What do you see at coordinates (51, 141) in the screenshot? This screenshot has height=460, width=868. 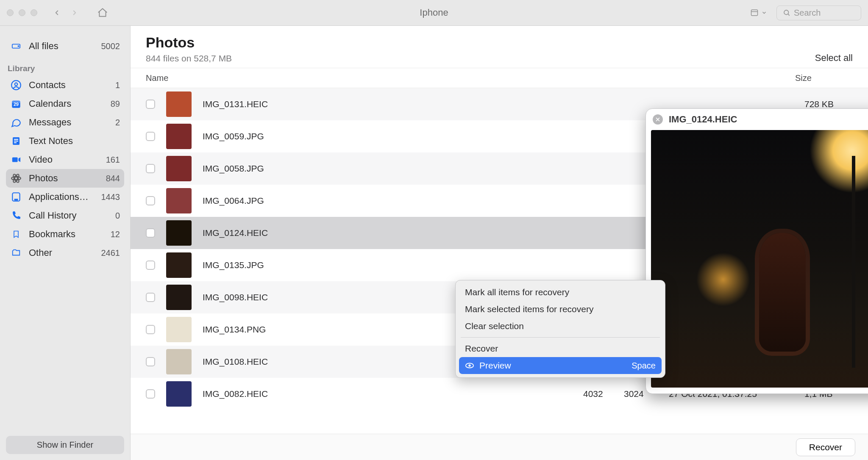 I see `sidebar-item-label: Text Notes` at bounding box center [51, 141].